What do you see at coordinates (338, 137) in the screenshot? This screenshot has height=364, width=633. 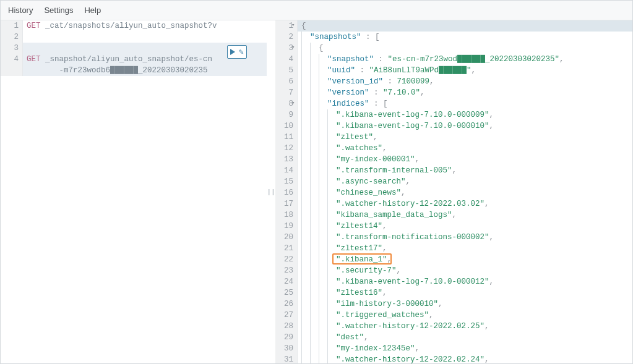 I see `json-content: "zltest",` at bounding box center [338, 137].